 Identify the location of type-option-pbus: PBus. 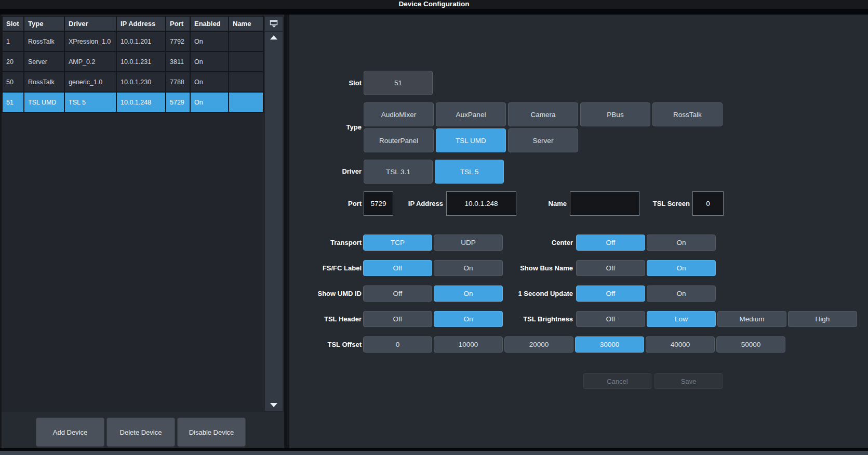
(615, 114).